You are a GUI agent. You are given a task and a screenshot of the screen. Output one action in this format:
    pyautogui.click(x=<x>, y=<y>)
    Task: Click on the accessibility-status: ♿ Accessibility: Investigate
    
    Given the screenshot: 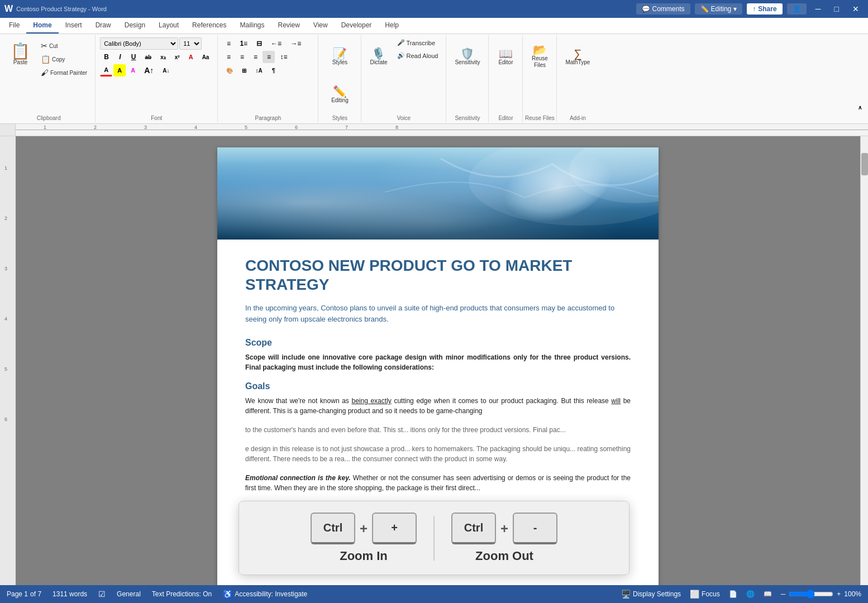 What is the action you would take?
    pyautogui.click(x=265, y=594)
    